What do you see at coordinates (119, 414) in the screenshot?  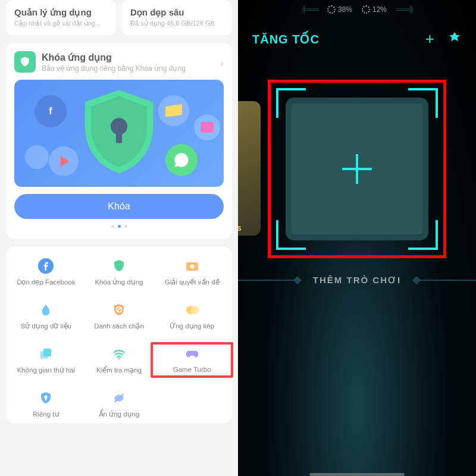 I see `tool-label: Ẩn ứng dụng` at bounding box center [119, 414].